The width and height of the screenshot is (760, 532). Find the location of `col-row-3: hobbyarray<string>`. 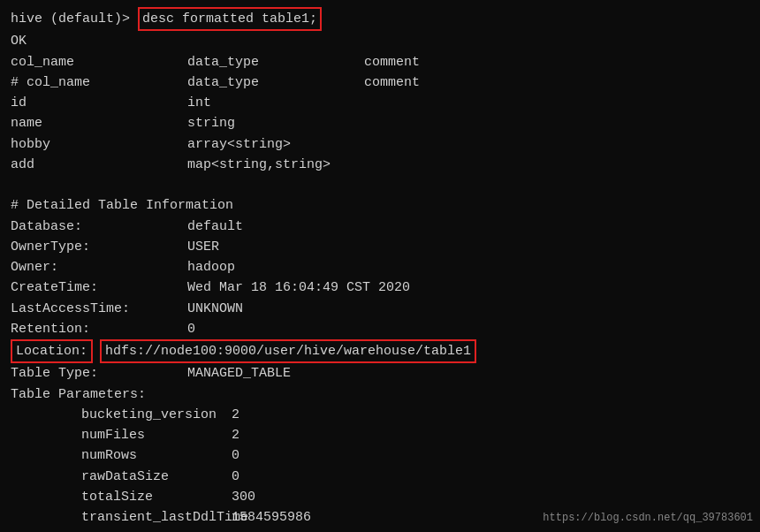

col-row-3: hobbyarray<string> is located at coordinates (380, 145).